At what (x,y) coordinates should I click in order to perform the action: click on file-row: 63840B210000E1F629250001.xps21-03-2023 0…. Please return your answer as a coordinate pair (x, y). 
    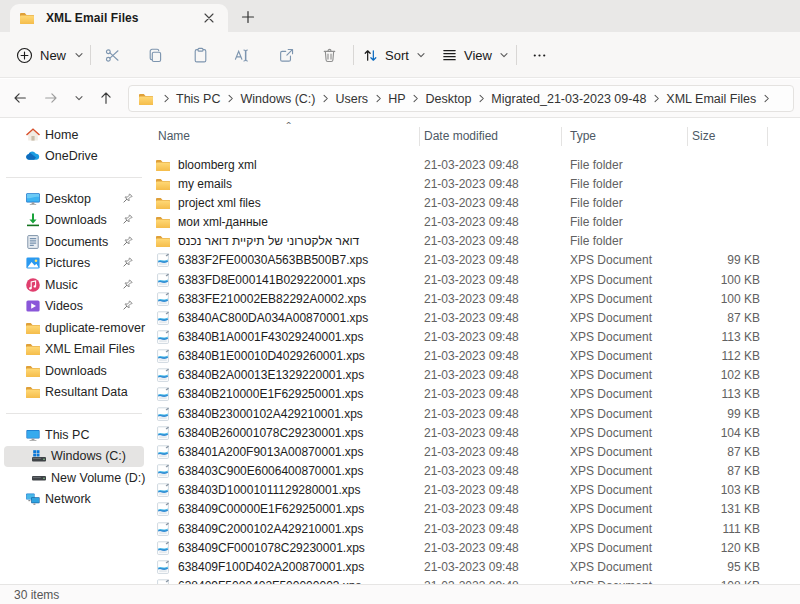
    Looking at the image, I should click on (474, 394).